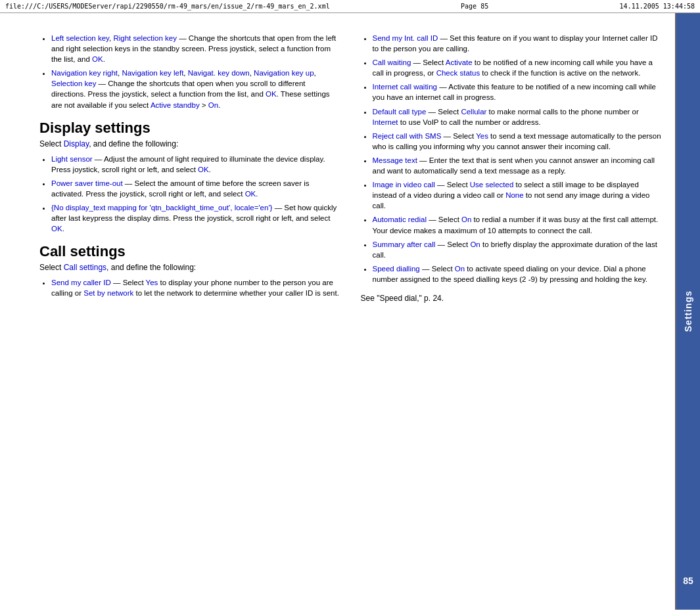 The height and width of the screenshot is (611, 700). What do you see at coordinates (350, 7) in the screenshot?
I see `top-bar: file:///C:/USERS/MODEServer/rapi/2290550…` at bounding box center [350, 7].